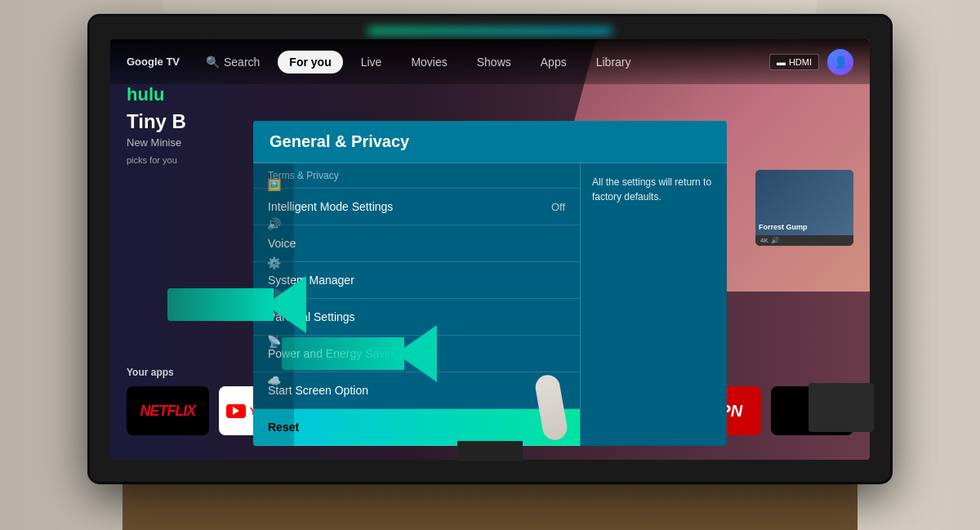 The image size is (980, 530). I want to click on sidebar-icon-connect: ⚙️, so click(274, 263).